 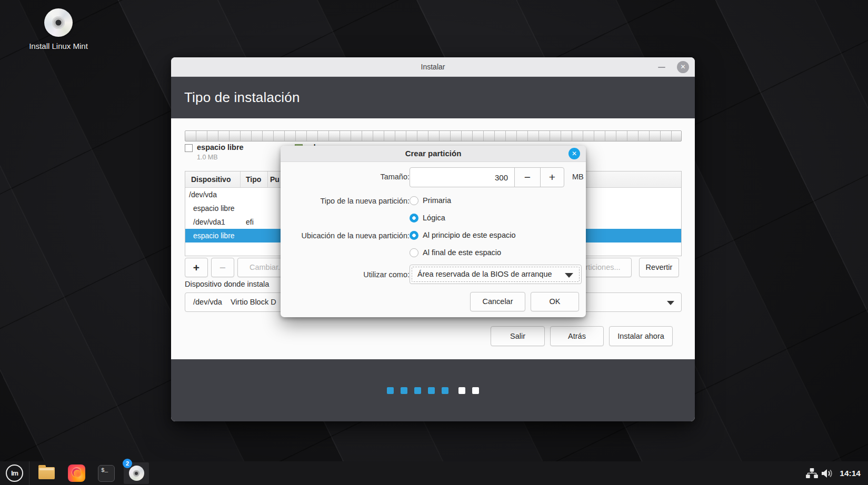 What do you see at coordinates (15, 473) in the screenshot?
I see `mint-menu-button: lm` at bounding box center [15, 473].